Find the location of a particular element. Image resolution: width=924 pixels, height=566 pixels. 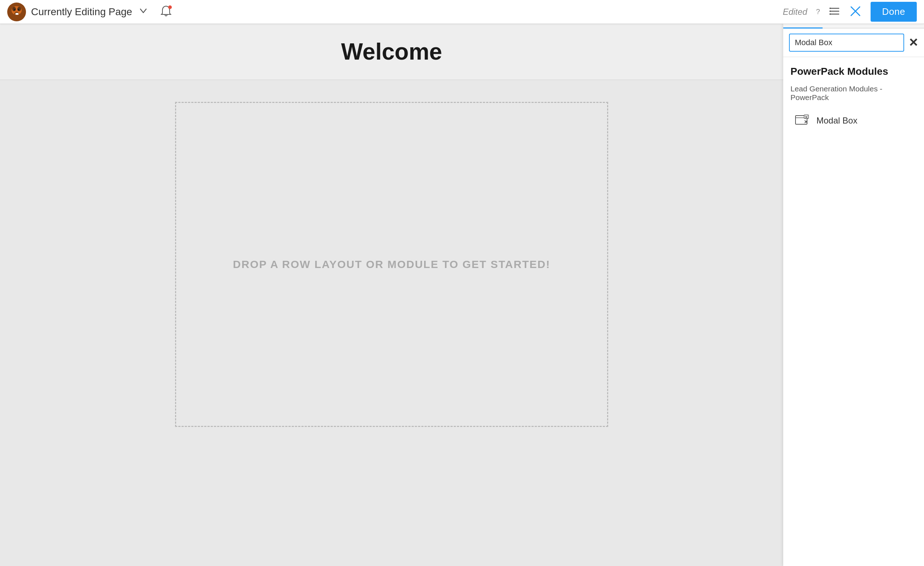

modal-box-icon is located at coordinates (802, 121).